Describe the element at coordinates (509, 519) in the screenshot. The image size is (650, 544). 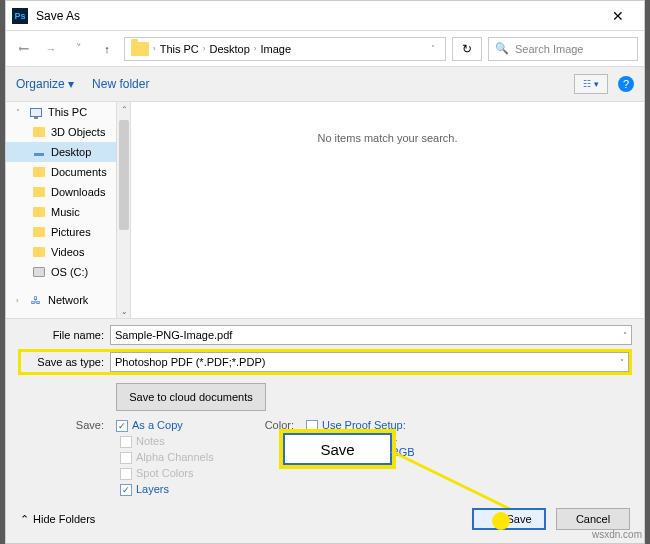
I see `save-button: Save` at that location.